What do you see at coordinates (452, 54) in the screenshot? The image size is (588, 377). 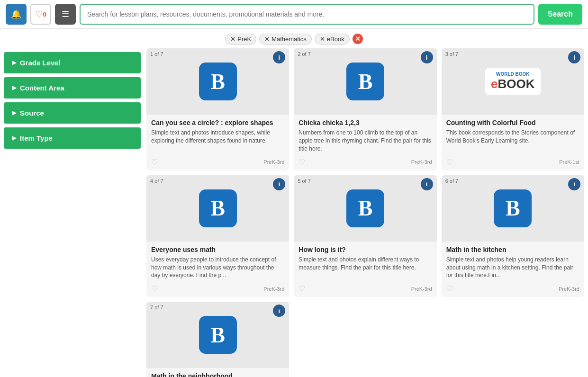 I see `card-3-counter: 3 of 7` at bounding box center [452, 54].